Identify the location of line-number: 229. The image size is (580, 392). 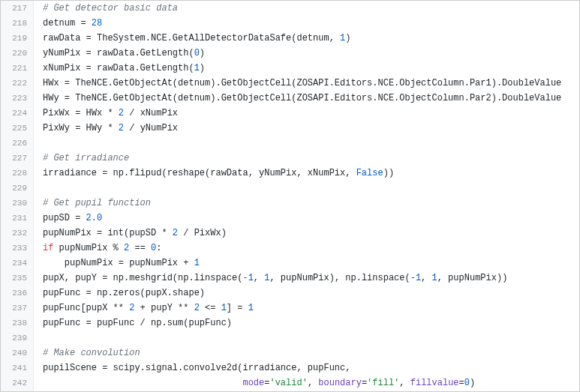
(14, 188).